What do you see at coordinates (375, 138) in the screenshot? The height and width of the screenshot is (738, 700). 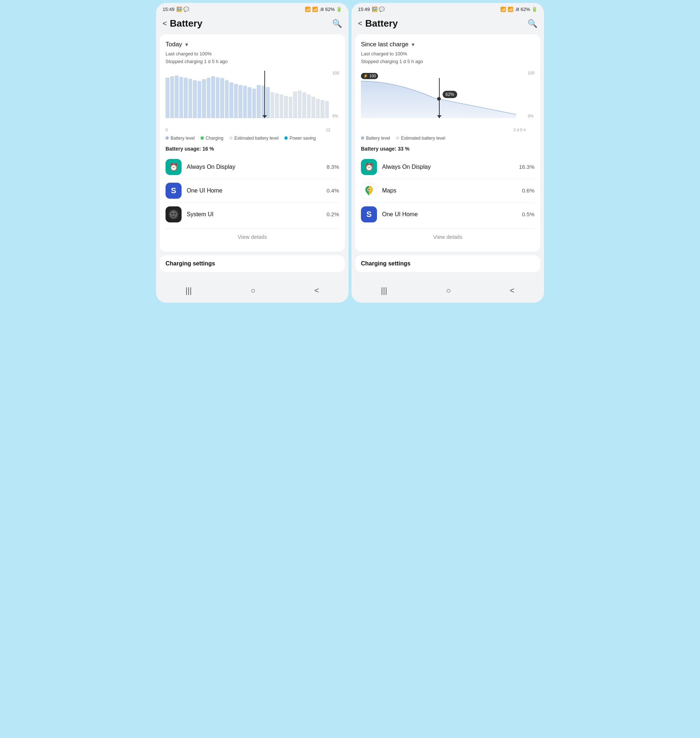 I see `legend-battery-right: Battery level` at bounding box center [375, 138].